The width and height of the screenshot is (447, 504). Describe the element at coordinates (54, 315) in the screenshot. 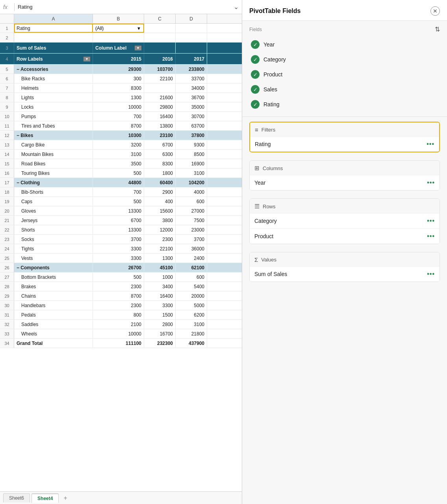

I see `cell-label: Pedals` at that location.